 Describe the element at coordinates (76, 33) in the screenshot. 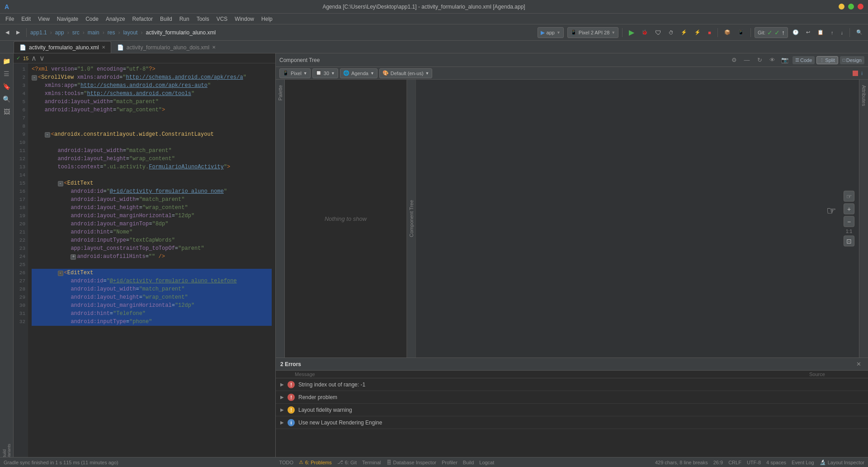

I see `bc-src: src` at that location.